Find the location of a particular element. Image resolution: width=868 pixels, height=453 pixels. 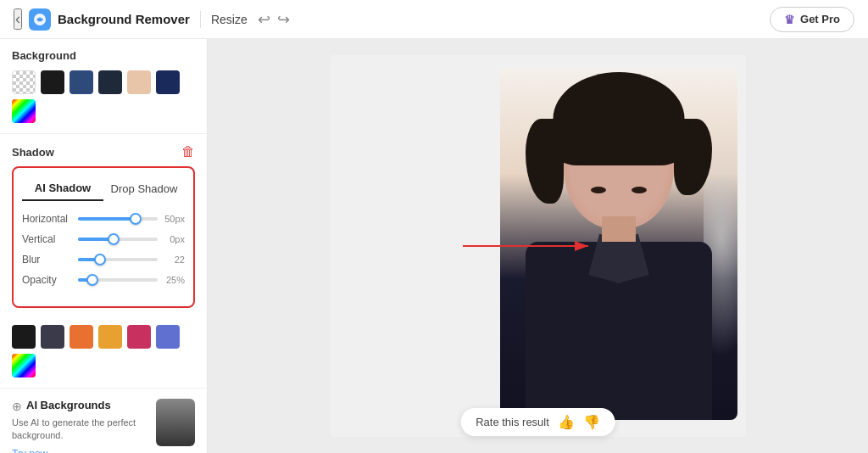

get-pro-label: Get Pro is located at coordinates (821, 19).